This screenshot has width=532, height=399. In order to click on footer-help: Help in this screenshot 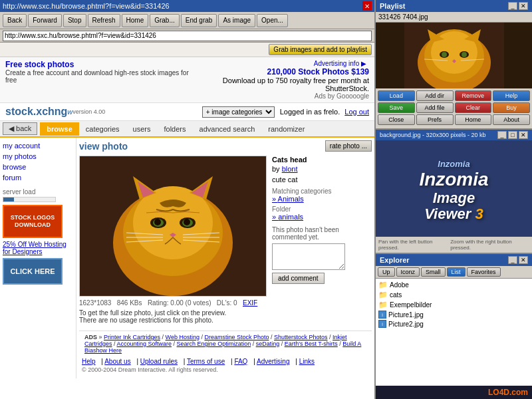, I will do `click(89, 362)`.